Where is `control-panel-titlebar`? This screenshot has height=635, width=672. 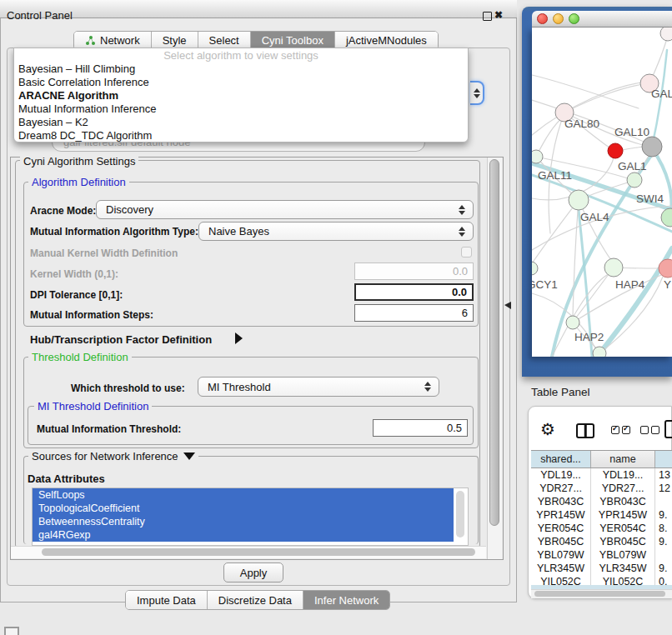 control-panel-titlebar is located at coordinates (258, 9).